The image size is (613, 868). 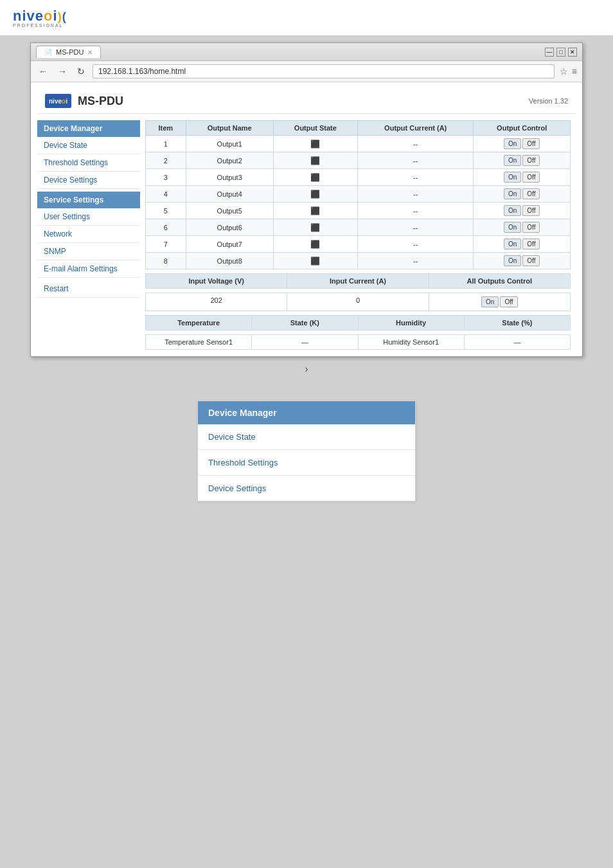 What do you see at coordinates (89, 217) in the screenshot?
I see `sidebar-item-user-settings: User Settings` at bounding box center [89, 217].